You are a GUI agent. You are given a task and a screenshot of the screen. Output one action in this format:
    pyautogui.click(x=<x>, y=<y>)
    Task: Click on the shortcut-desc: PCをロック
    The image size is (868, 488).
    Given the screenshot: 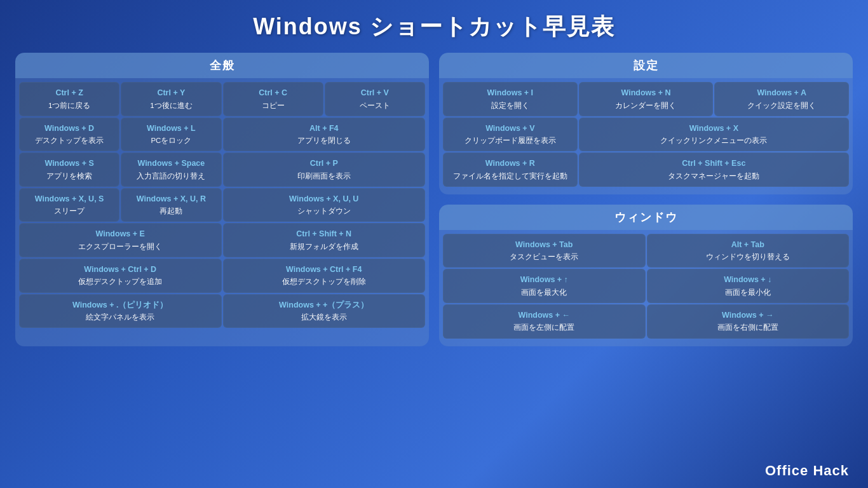 What is the action you would take?
    pyautogui.click(x=171, y=140)
    